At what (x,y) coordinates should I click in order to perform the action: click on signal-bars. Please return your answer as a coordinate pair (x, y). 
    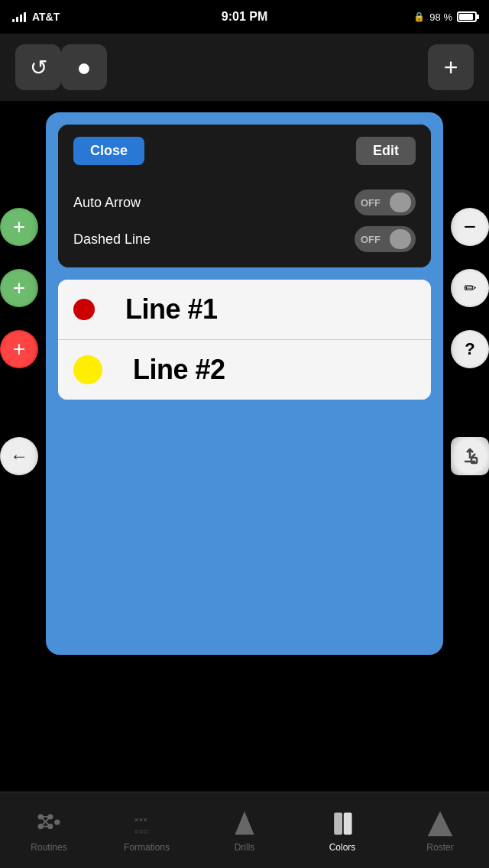
    Looking at the image, I should click on (19, 17).